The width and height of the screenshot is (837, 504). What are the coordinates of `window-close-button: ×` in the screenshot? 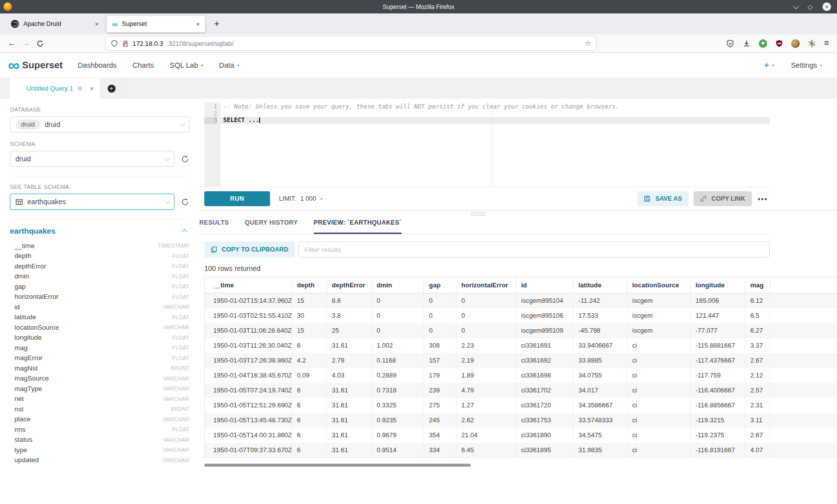 It's located at (827, 7).